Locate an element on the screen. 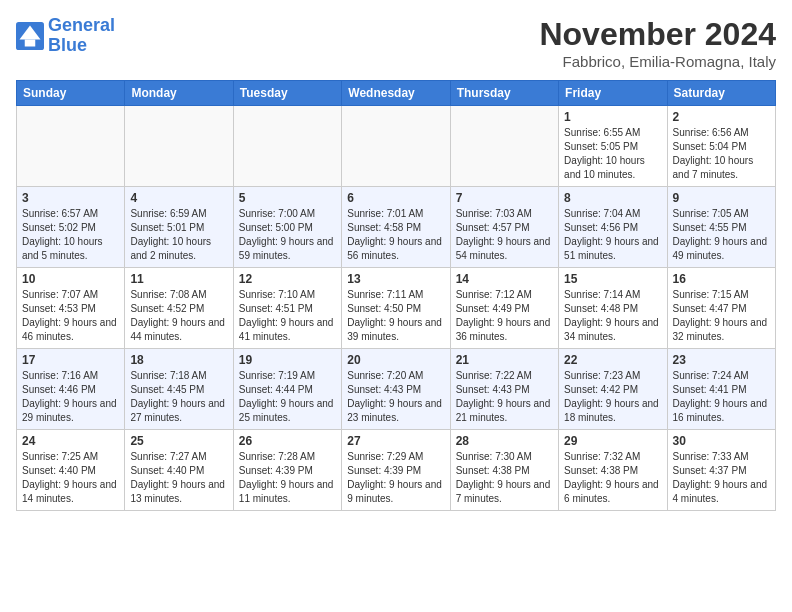 Image resolution: width=792 pixels, height=612 pixels. day-info: Sunrise: 6:59 AM Sunset: 5:01 PM Dayligh… is located at coordinates (178, 235).